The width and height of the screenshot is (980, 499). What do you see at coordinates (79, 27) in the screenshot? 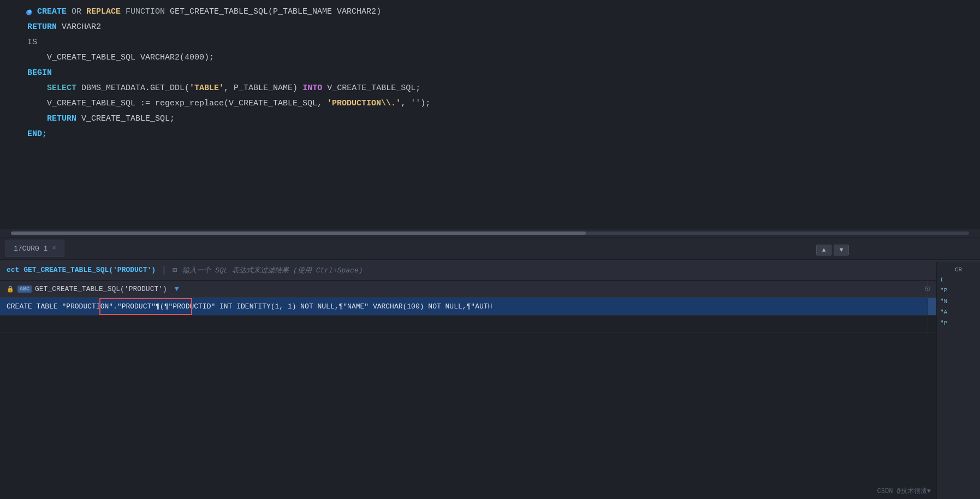
I see `return-type: VARCHAR2` at bounding box center [79, 27].